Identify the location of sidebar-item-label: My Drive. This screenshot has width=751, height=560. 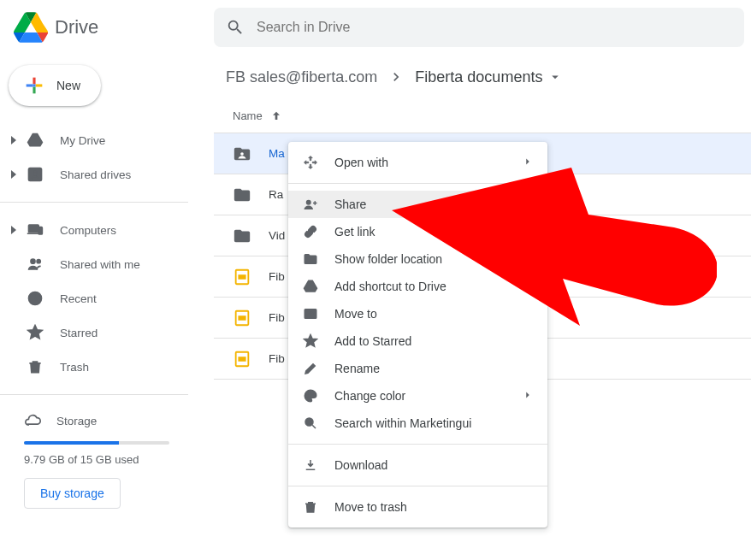
(82, 140).